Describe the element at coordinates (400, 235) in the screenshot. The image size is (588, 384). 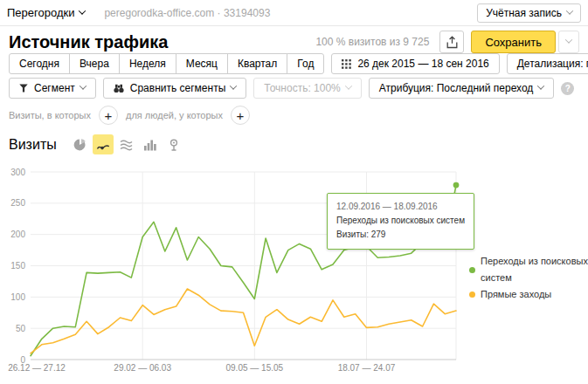
I see `tooltip-value: Визиты: 279` at that location.